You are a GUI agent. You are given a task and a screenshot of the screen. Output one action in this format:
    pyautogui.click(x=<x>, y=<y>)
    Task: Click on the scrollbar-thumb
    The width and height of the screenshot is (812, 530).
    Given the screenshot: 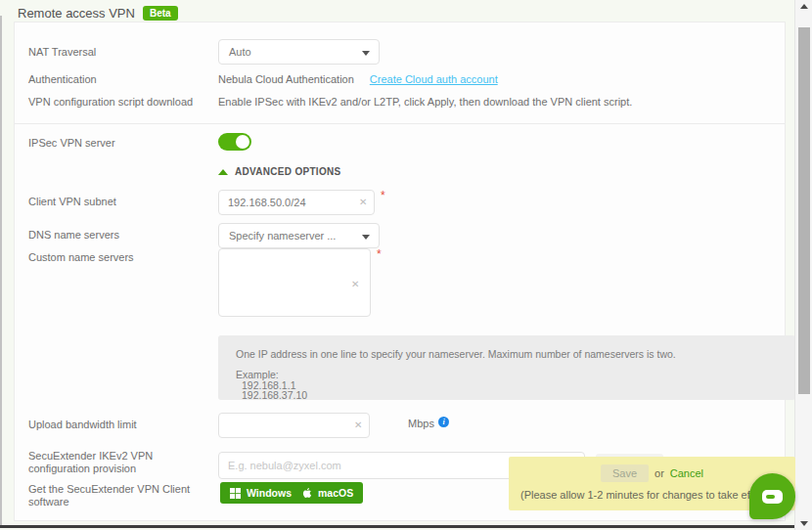 What is the action you would take?
    pyautogui.click(x=804, y=211)
    